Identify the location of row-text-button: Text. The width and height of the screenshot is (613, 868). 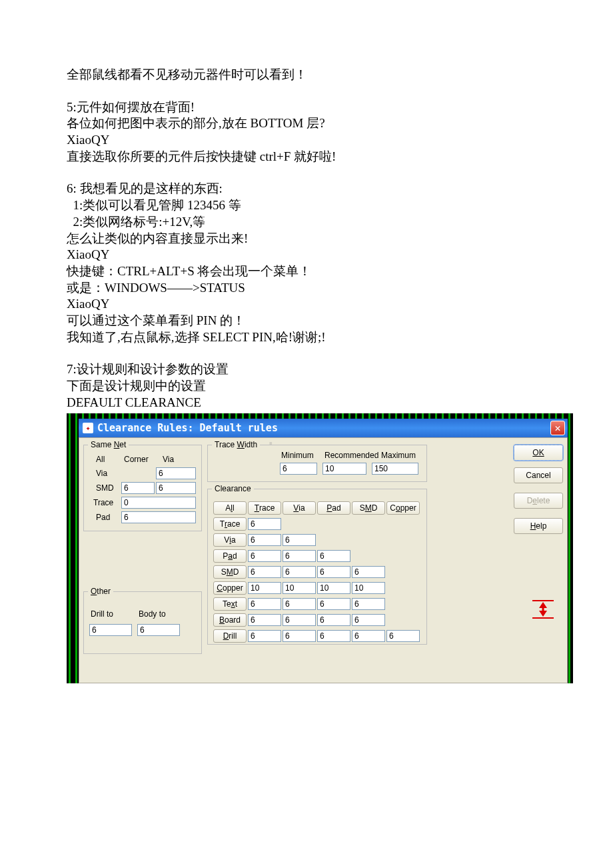
(230, 604).